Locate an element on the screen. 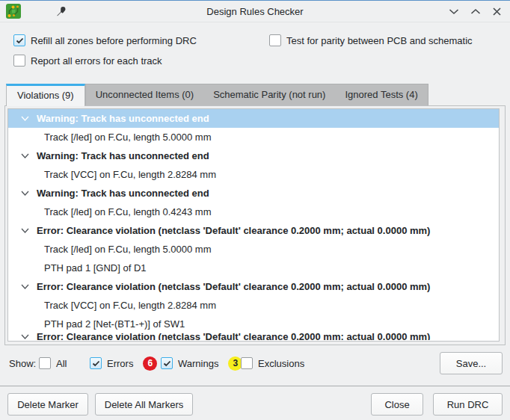  checkbox-warnings is located at coordinates (167, 363).